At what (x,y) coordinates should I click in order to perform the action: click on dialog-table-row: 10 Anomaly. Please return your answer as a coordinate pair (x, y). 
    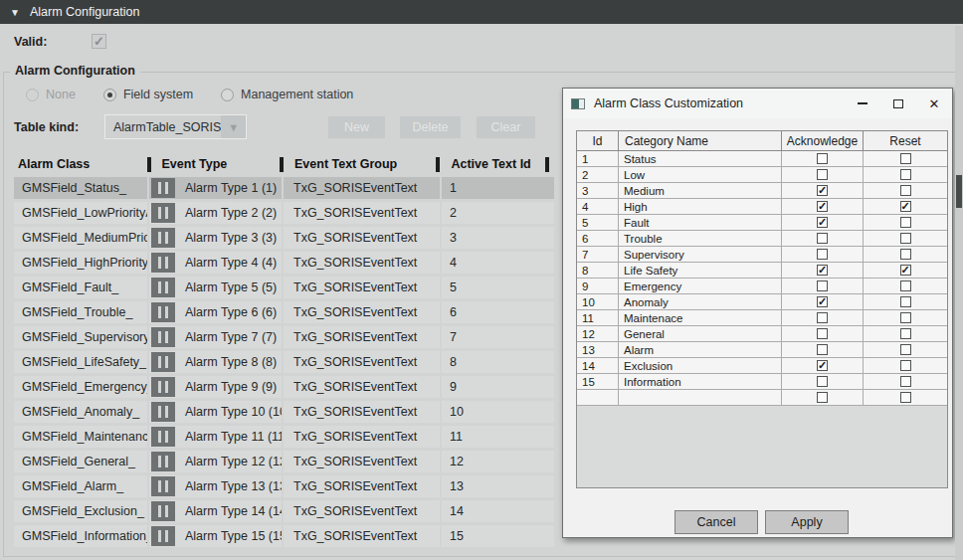
    Looking at the image, I should click on (762, 302).